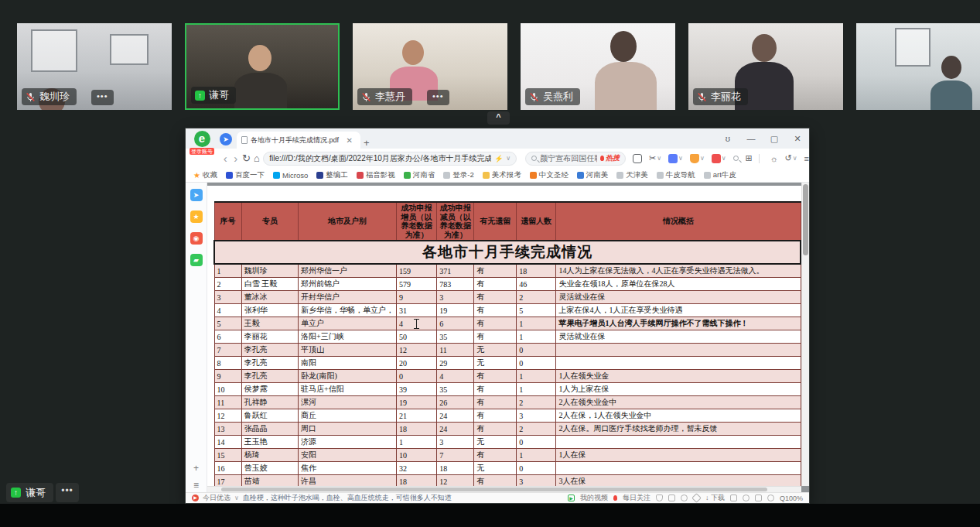 The height and width of the screenshot is (527, 980). I want to click on search-query: 颜宁宣布回国任职, so click(569, 159).